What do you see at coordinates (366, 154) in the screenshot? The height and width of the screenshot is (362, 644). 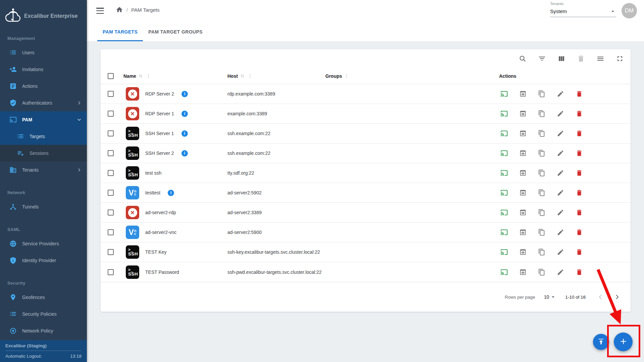 I see `table-row: >_SSH SSH Server 2 i ssh.example.com:22` at bounding box center [366, 154].